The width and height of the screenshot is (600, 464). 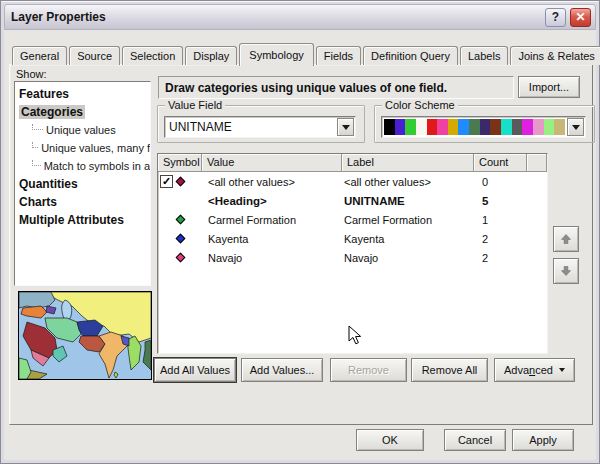 I want to click on tab-joins-relates: Joins & Relates, so click(x=555, y=56).